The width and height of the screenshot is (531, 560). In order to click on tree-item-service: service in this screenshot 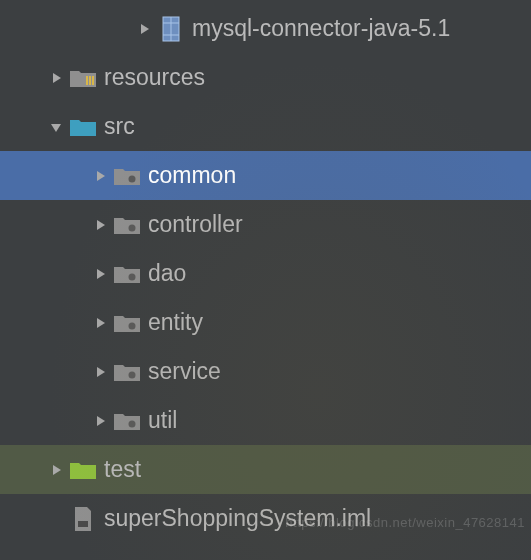, I will do `click(266, 372)`.